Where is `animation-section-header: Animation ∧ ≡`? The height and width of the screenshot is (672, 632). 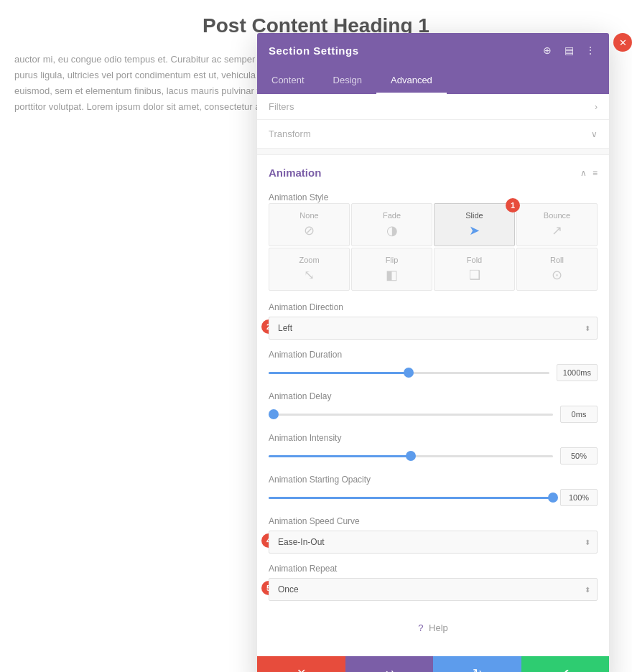 animation-section-header: Animation ∧ ≡ is located at coordinates (433, 172).